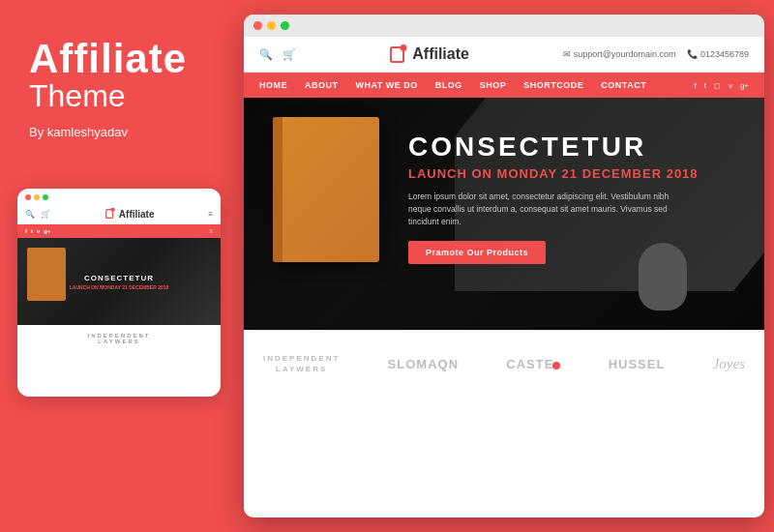 This screenshot has height=532, width=774. What do you see at coordinates (722, 85) in the screenshot?
I see `desktop-social-icons: f t ◻ v g+` at bounding box center [722, 85].